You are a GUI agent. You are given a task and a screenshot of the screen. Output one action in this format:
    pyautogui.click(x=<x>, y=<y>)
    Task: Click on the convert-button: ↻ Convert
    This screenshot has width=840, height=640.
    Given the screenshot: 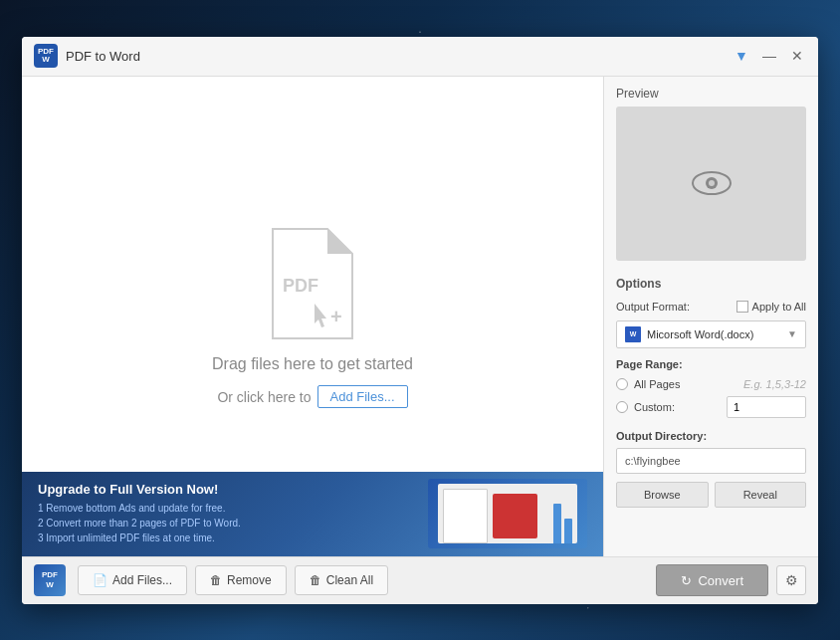 What is the action you would take?
    pyautogui.click(x=713, y=580)
    